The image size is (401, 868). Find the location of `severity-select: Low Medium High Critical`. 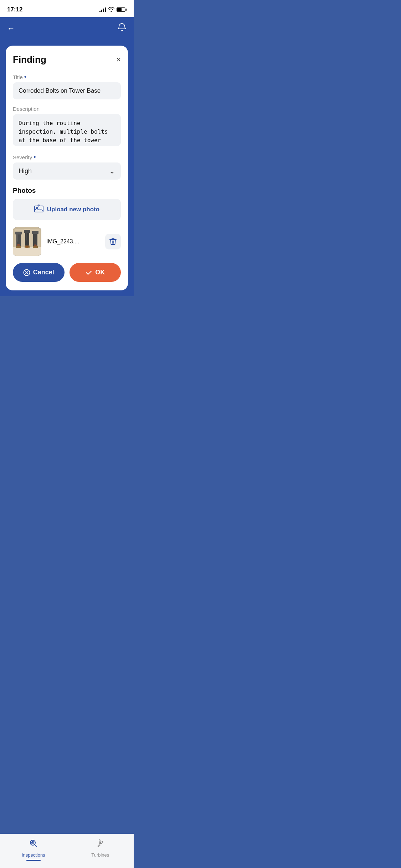

severity-select: Low Medium High Critical is located at coordinates (67, 171).